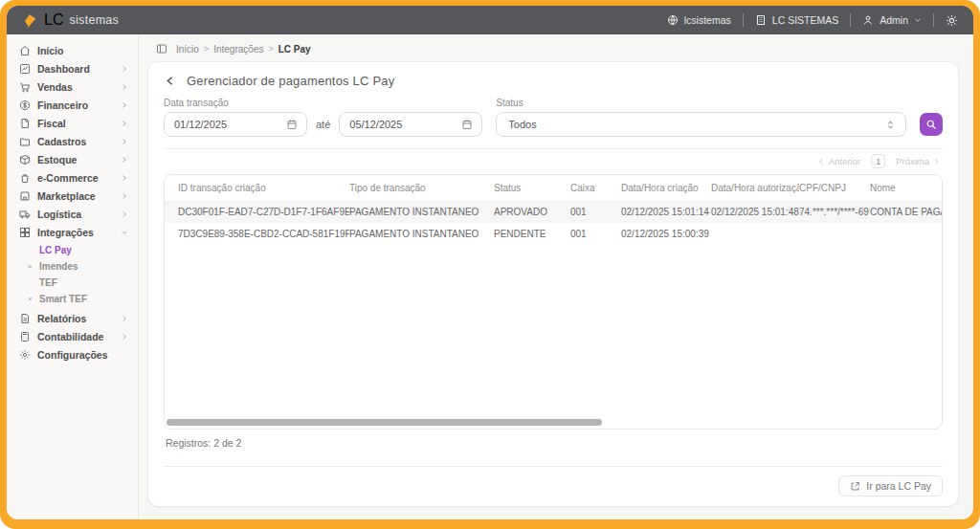  Describe the element at coordinates (73, 283) in the screenshot. I see `sidebar-subitem-tef: TEF` at that location.